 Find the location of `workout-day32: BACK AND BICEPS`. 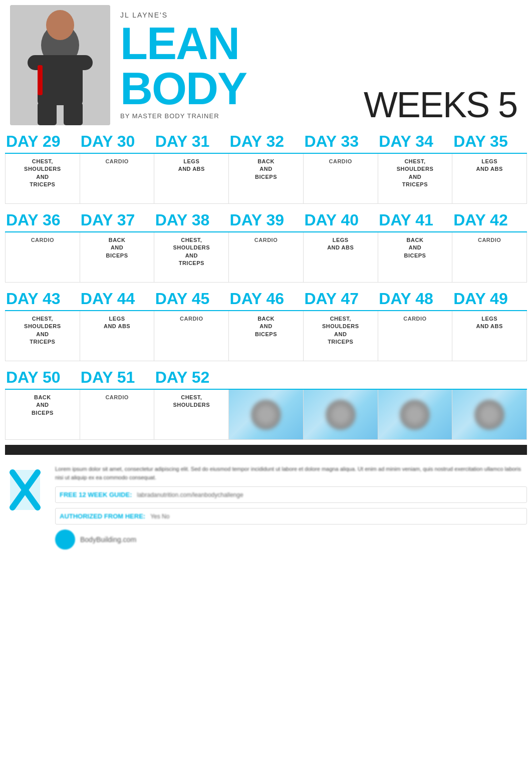

workout-day32: BACK AND BICEPS is located at coordinates (266, 169).